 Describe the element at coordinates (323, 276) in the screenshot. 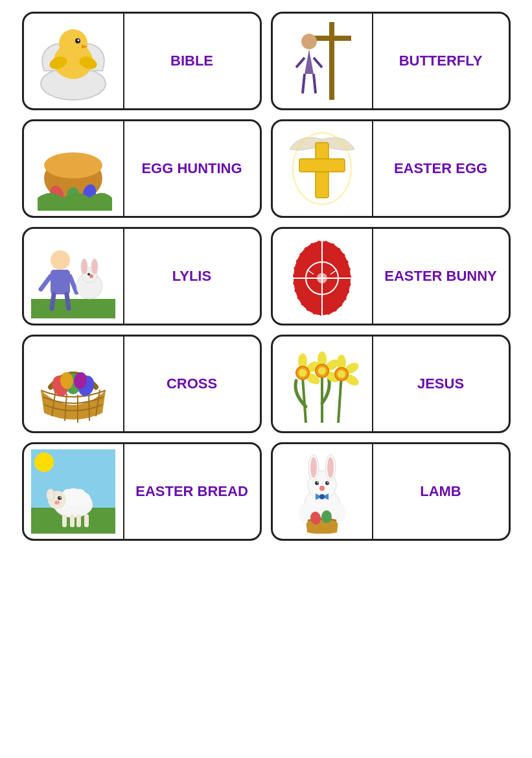

I see `card-image-red-egg` at that location.